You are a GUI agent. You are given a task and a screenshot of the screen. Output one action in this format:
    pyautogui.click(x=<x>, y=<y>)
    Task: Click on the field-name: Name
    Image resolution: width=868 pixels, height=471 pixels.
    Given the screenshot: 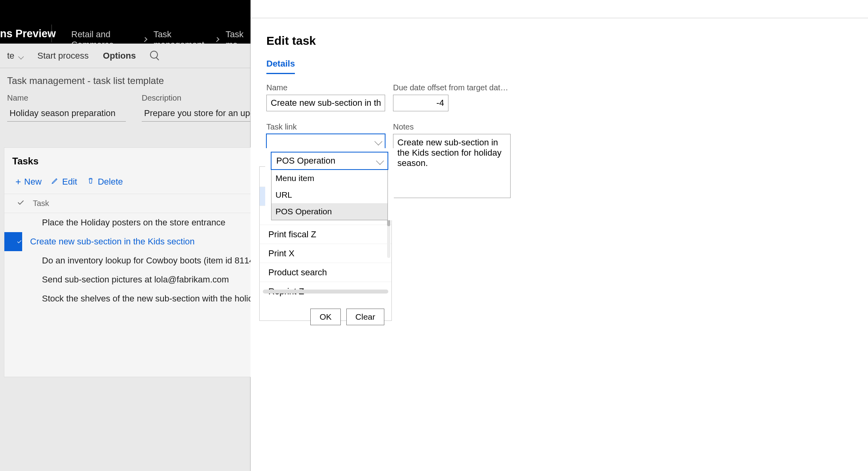 What is the action you would take?
    pyautogui.click(x=66, y=108)
    